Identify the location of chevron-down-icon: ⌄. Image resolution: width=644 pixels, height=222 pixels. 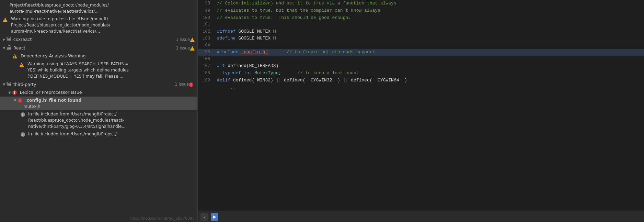
(204, 217).